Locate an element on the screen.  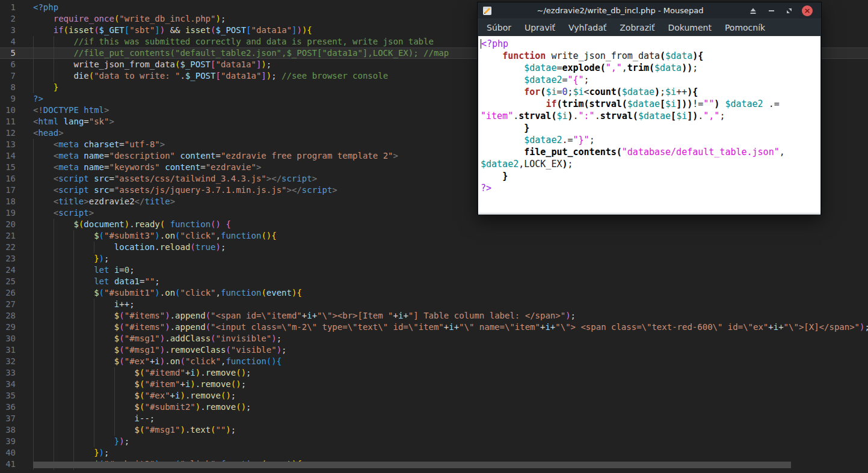
menu-item-1: Upraviť is located at coordinates (540, 28).